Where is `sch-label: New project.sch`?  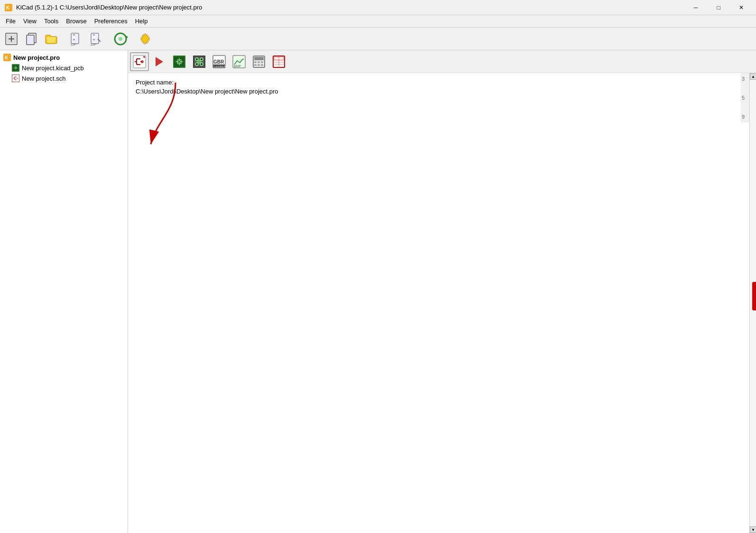
sch-label: New project.sch is located at coordinates (44, 79).